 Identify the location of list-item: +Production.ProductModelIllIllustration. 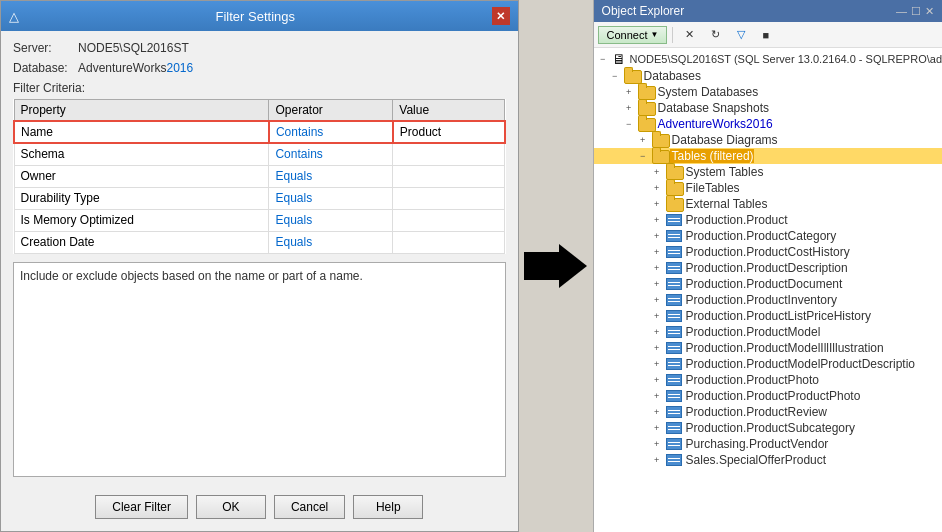
(768, 348).